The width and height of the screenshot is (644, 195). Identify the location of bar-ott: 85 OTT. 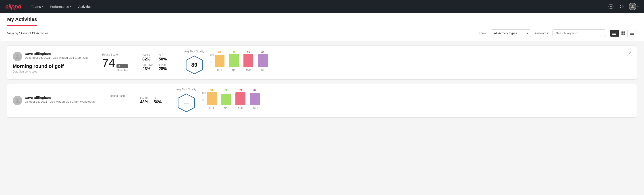
(220, 61).